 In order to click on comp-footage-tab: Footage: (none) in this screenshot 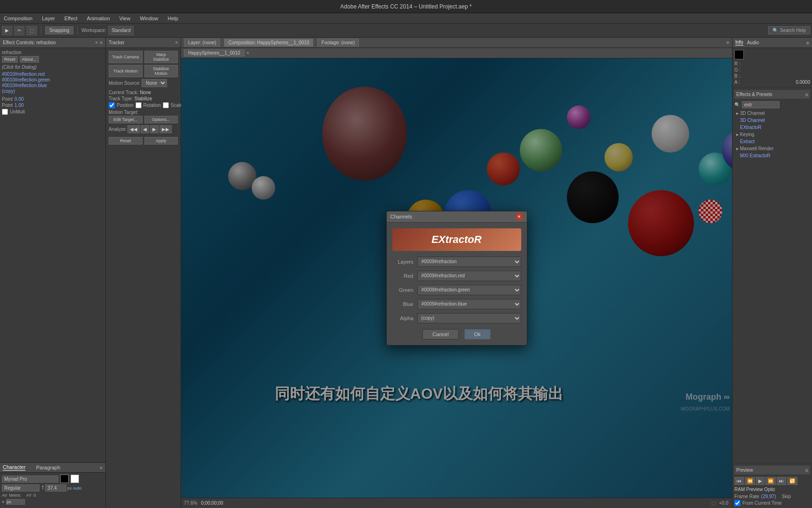, I will do `click(338, 42)`.